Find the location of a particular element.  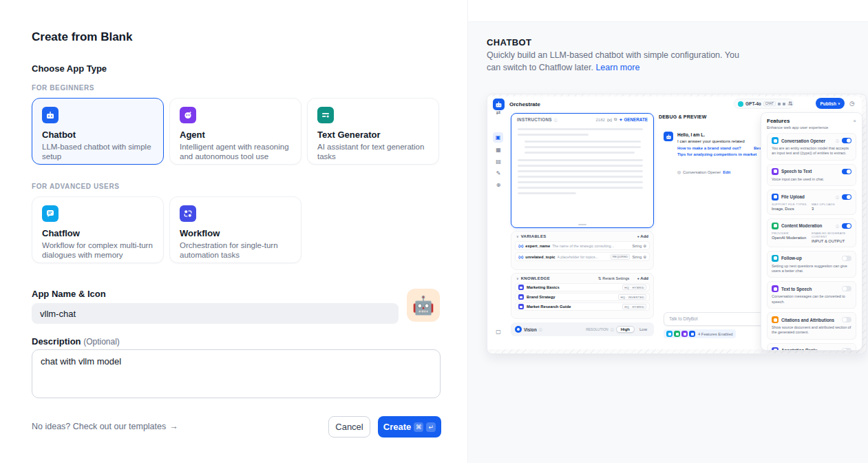

templates-link: No ideas? Check out our templates → is located at coordinates (105, 426).